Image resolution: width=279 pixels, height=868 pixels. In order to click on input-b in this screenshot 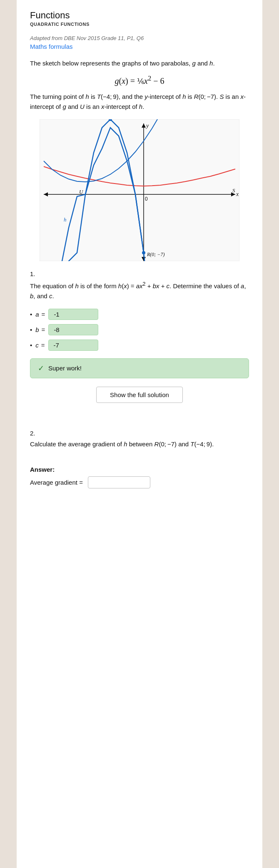, I will do `click(73, 330)`.